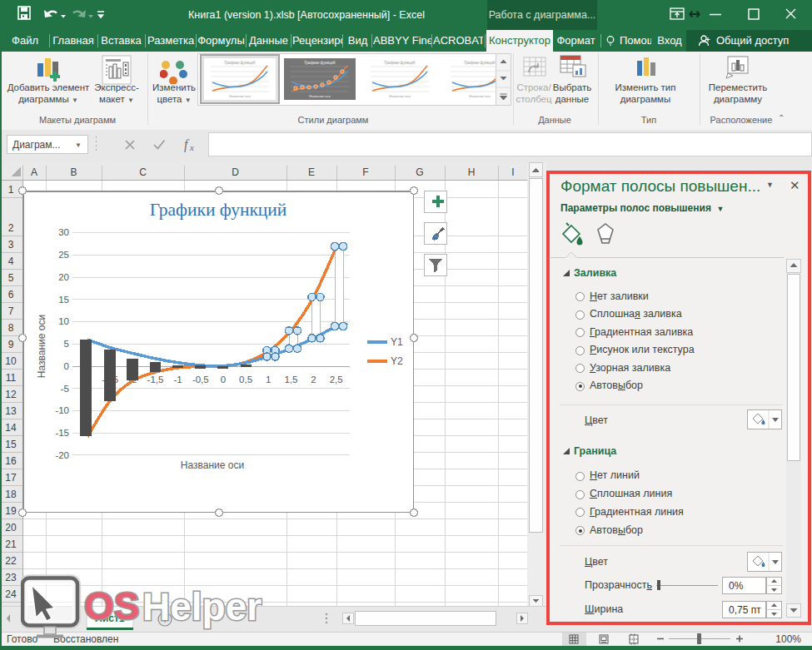 The image size is (812, 650). What do you see at coordinates (63, 255) in the screenshot?
I see `svg-text: 25` at bounding box center [63, 255].